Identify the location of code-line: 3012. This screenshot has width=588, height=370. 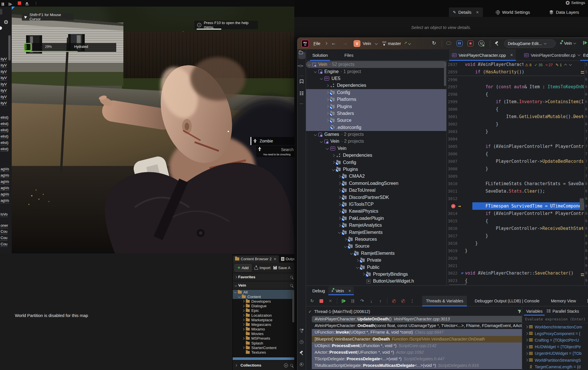
(515, 199).